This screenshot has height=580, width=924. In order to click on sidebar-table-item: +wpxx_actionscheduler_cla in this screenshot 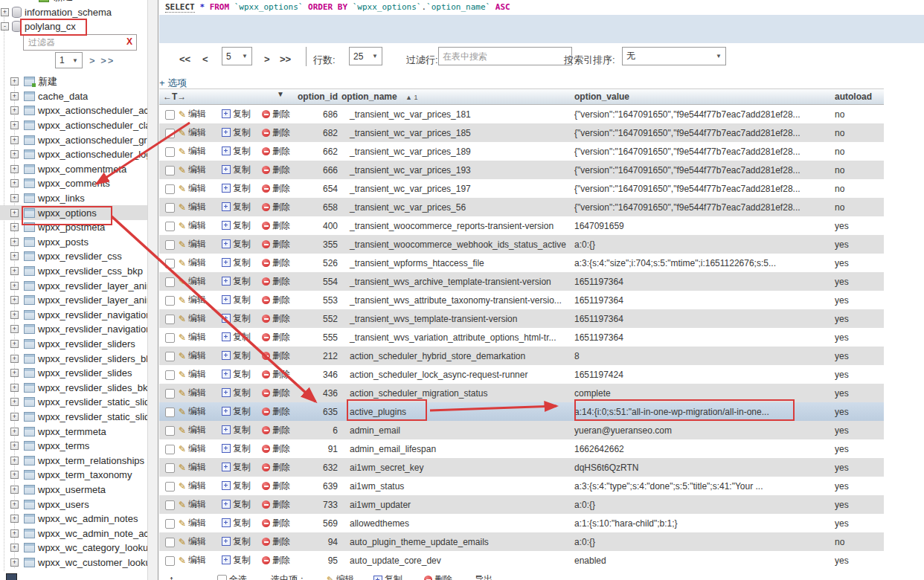, I will do `click(74, 126)`.